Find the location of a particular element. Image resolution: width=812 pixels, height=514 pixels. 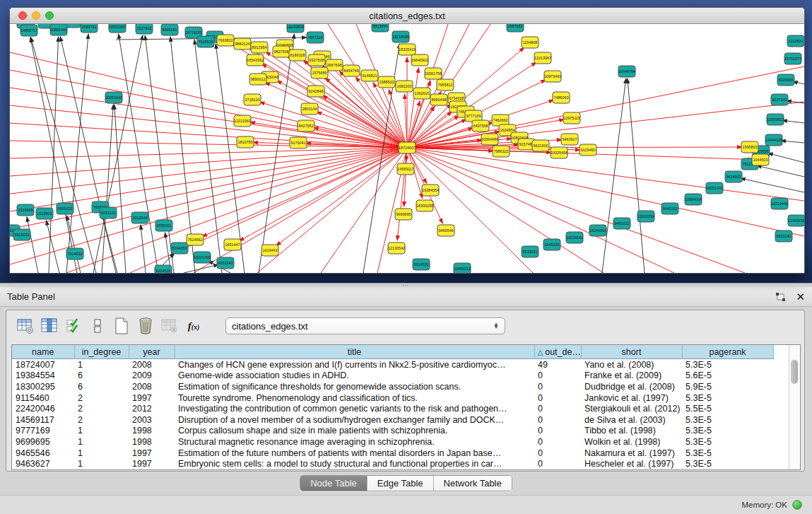

cell-year: 2008 is located at coordinates (151, 365).